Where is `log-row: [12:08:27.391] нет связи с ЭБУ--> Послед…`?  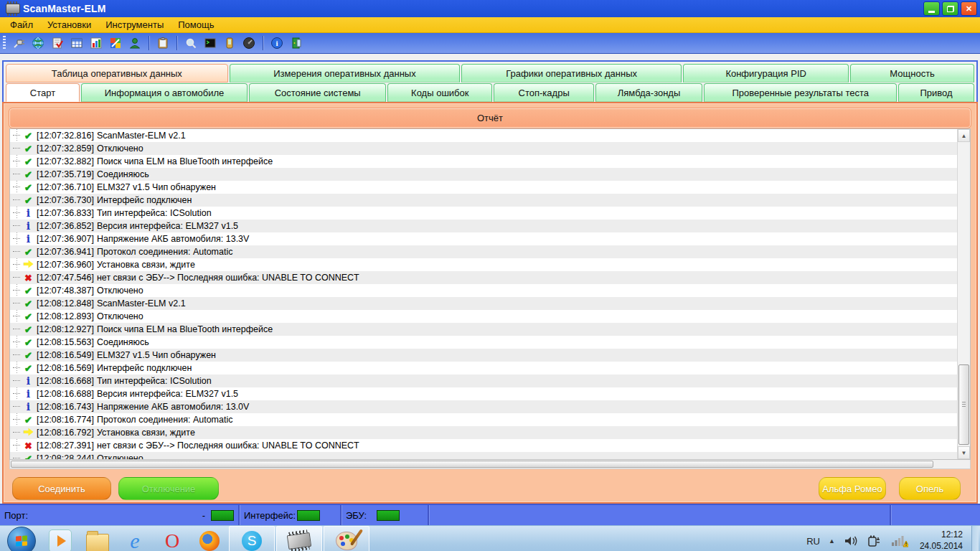 log-row: [12:08:27.391] нет связи с ЭБУ--> Послед… is located at coordinates (484, 446).